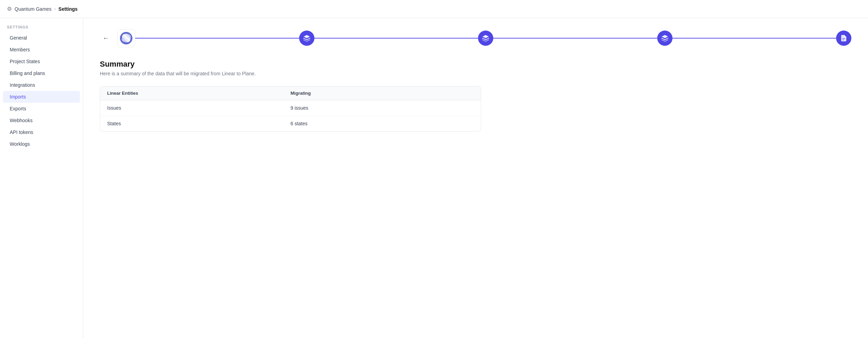 The image size is (868, 338). I want to click on table-row: Issues 9 issues, so click(290, 108).